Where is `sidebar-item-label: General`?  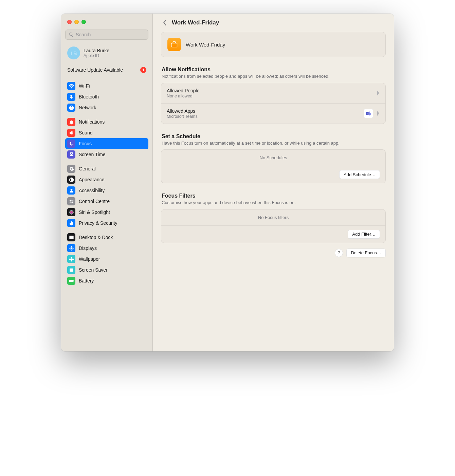 sidebar-item-label: General is located at coordinates (87, 169).